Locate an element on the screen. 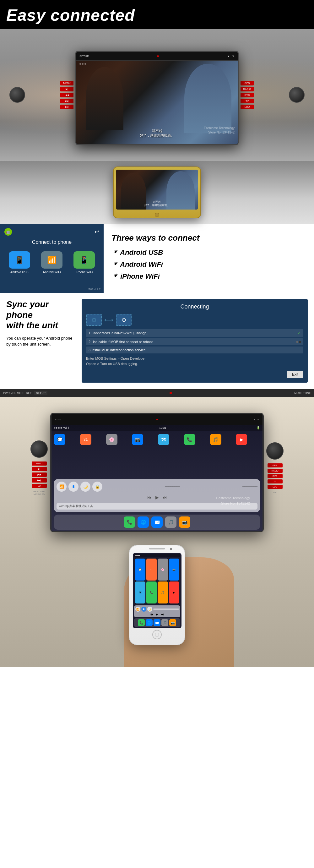  iphone-dock-music: 🎵 is located at coordinates (165, 623).